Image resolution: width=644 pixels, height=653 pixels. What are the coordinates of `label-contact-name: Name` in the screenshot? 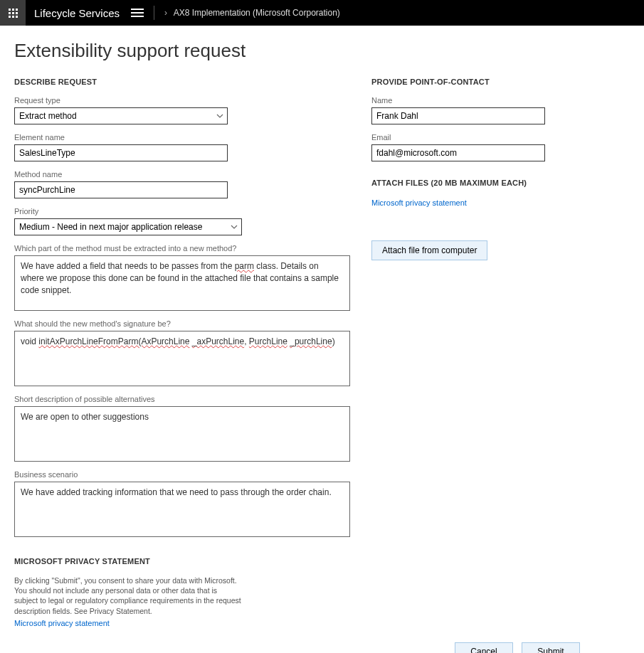 It's located at (501, 100).